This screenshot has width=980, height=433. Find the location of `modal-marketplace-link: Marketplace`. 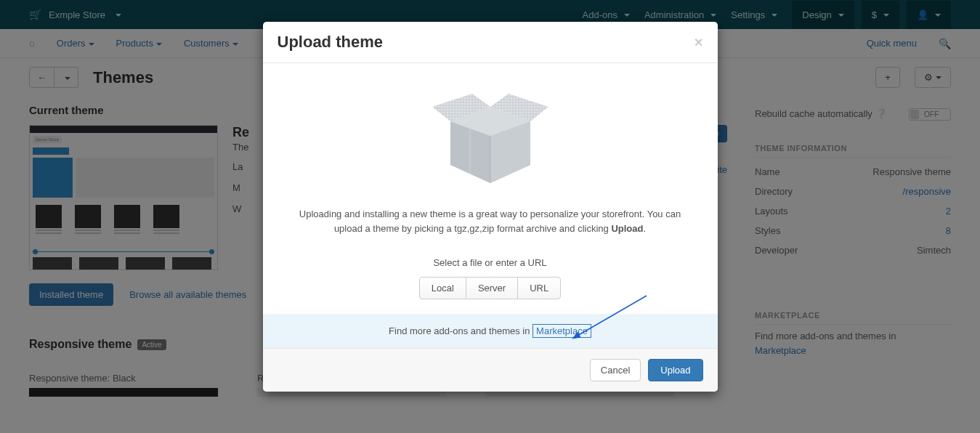

modal-marketplace-link: Marketplace is located at coordinates (562, 331).